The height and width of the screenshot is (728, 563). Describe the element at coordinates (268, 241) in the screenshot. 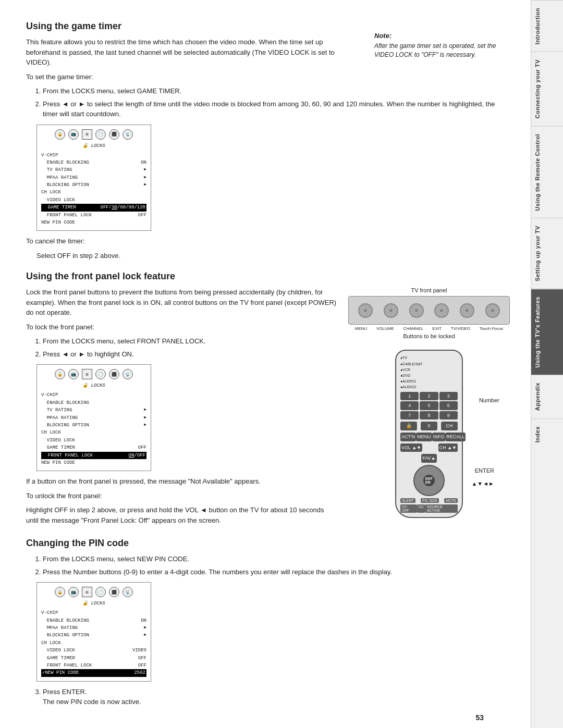

I see `cancel-label: To cancel the timer:` at that location.